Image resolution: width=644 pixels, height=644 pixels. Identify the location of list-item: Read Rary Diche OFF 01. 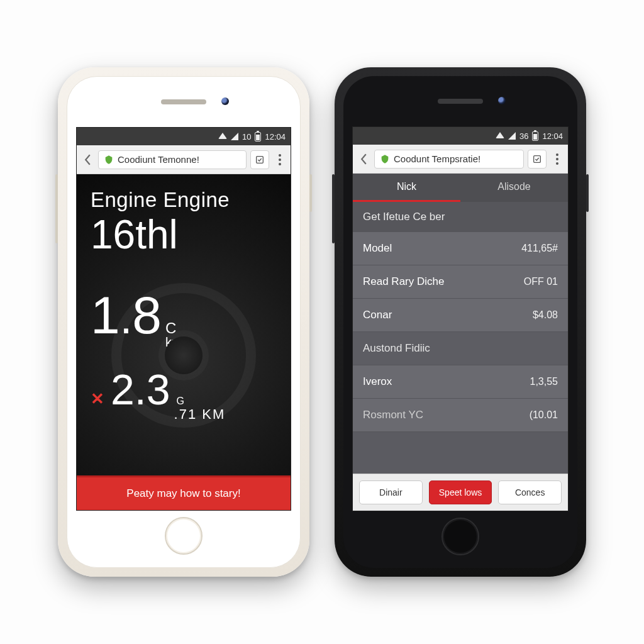
(460, 282).